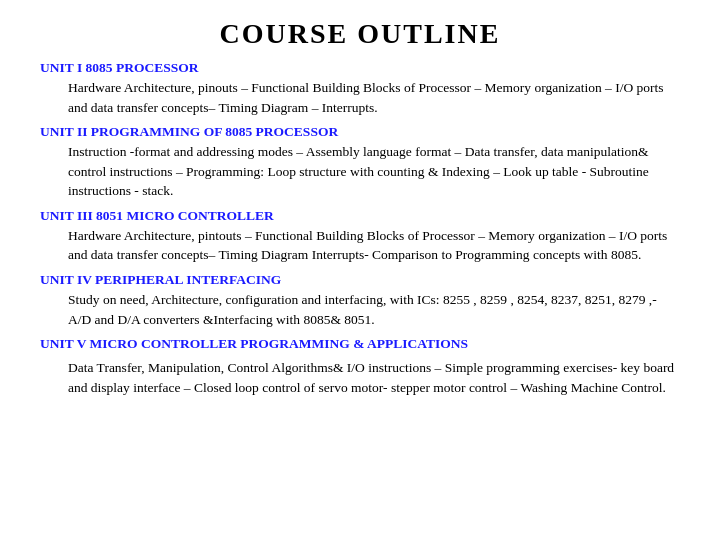 The width and height of the screenshot is (720, 540). I want to click on unit-1-heading: UNIT I 8085 PROCESSOR, so click(360, 68).